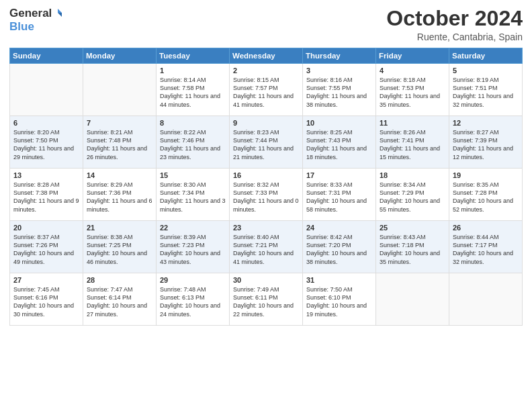 This screenshot has height=411, width=532. What do you see at coordinates (339, 71) in the screenshot?
I see `day-number: 3` at bounding box center [339, 71].